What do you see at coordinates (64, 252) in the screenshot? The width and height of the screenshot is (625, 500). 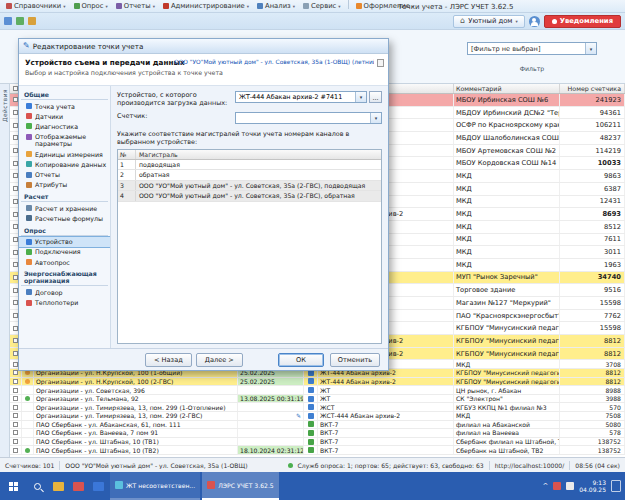 I see `dialog-nav-item: Подключения` at bounding box center [64, 252].